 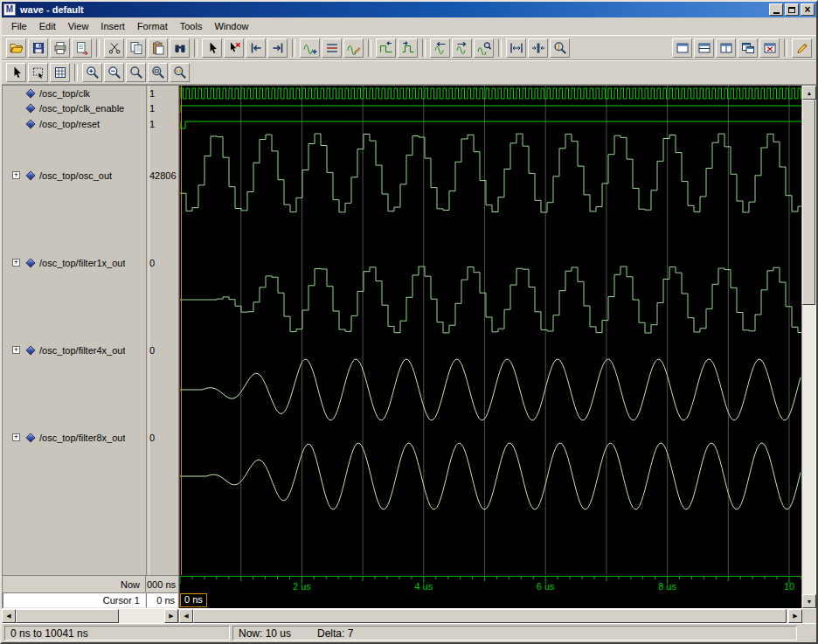 I want to click on select-cursor-button, so click(x=211, y=48).